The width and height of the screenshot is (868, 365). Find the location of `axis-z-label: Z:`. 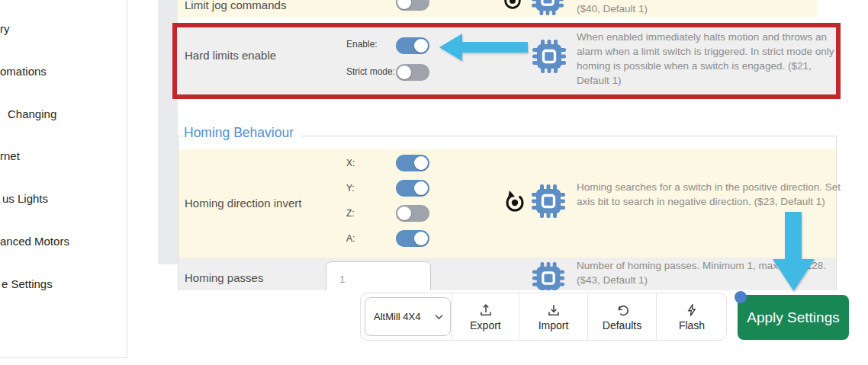

axis-z-label: Z: is located at coordinates (351, 213).